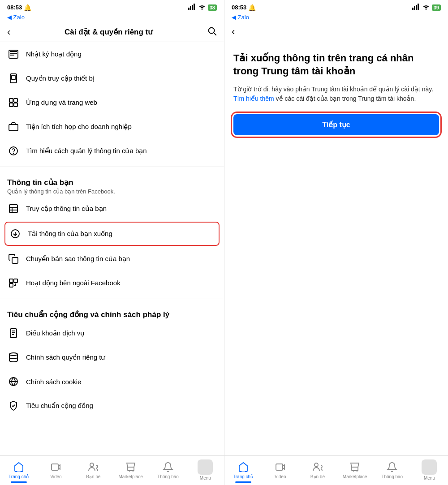 The height and width of the screenshot is (485, 448). What do you see at coordinates (333, 89) in the screenshot?
I see `modal-body-part1: Từ giờ trở đi, hãy vào phần Trung tâm tà…` at bounding box center [333, 89].